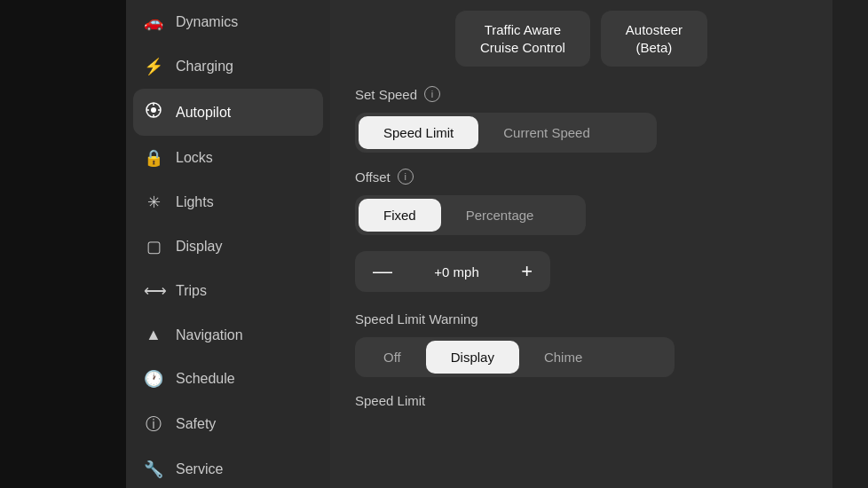  I want to click on speed-limit-warning-label: Speed Limit Warning, so click(581, 319).